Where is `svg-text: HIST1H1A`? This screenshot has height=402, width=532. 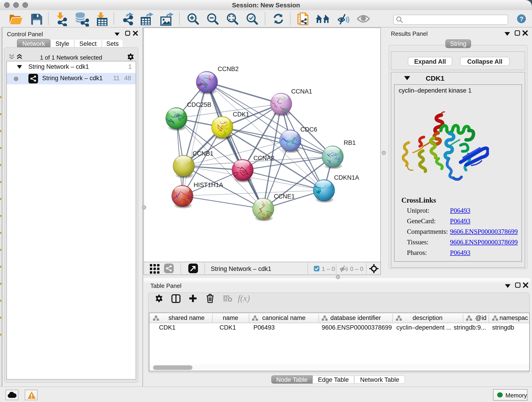 svg-text: HIST1H1A is located at coordinates (208, 185).